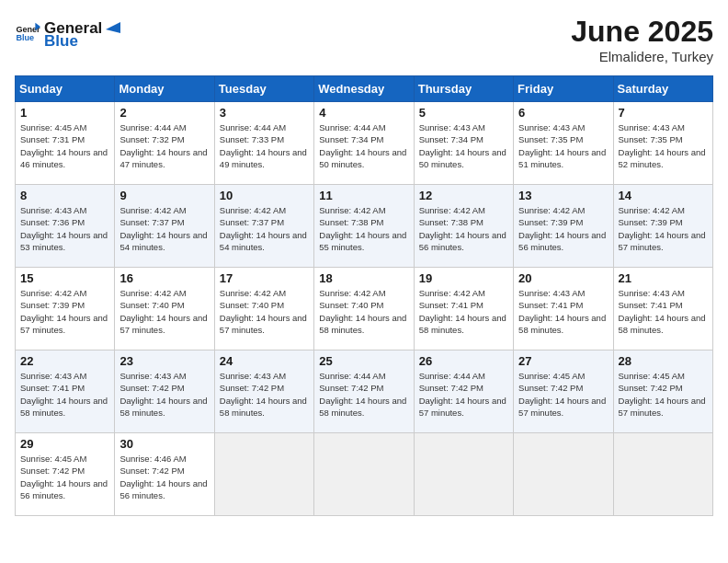 The image size is (728, 563). What do you see at coordinates (65, 89) in the screenshot?
I see `col-sunday: Sunday` at bounding box center [65, 89].